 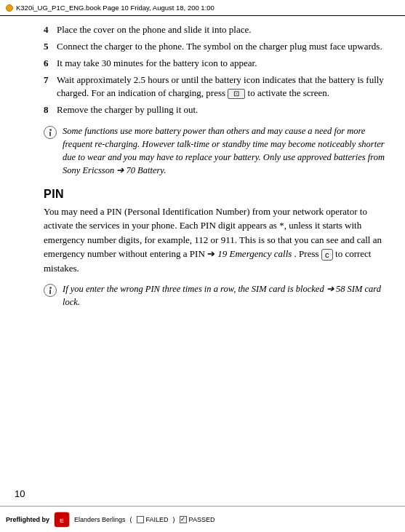 What do you see at coordinates (217, 64) in the screenshot?
I see `list-item-6: 6 It may take 30 minutes for the battery…` at bounding box center [217, 64].